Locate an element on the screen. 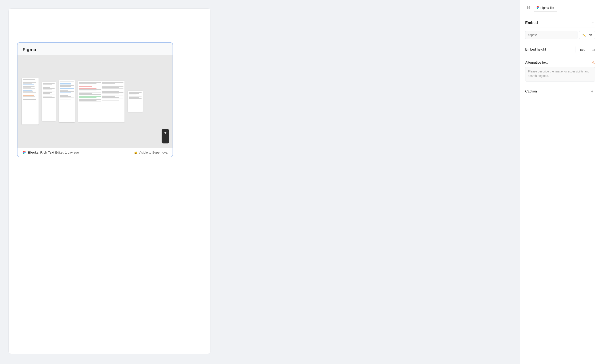  figma-file-tab: Figma file is located at coordinates (545, 8).